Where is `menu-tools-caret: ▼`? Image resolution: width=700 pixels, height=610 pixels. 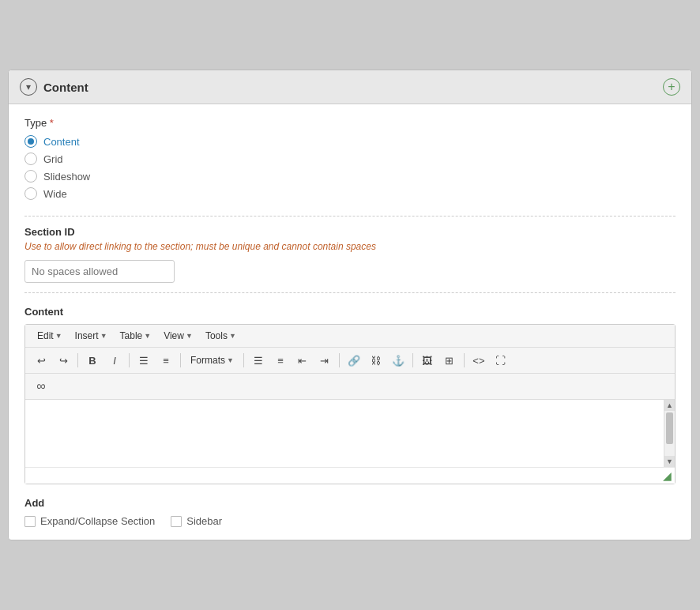 menu-tools-caret: ▼ is located at coordinates (232, 336).